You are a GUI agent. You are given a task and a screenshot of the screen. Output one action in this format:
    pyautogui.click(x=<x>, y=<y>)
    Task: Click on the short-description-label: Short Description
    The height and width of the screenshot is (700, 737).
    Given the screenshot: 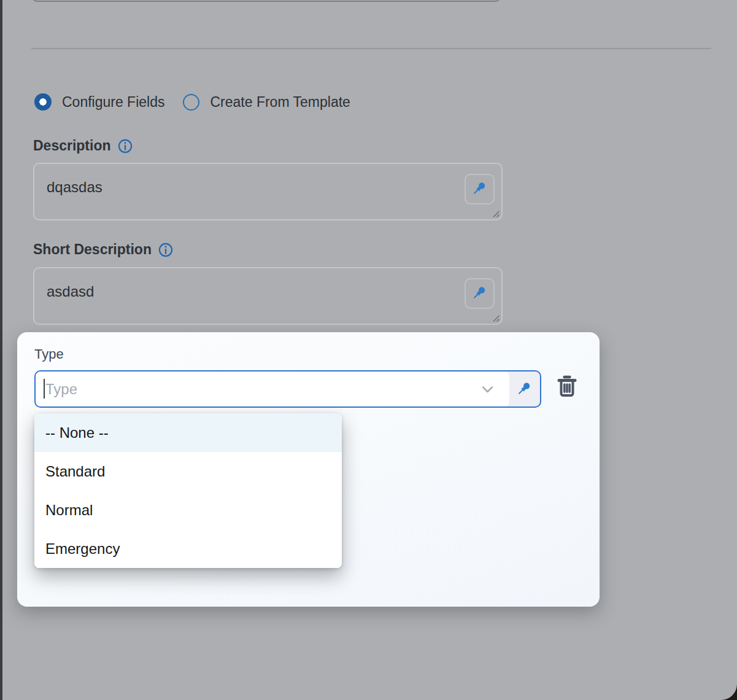 What is the action you would take?
    pyautogui.click(x=92, y=249)
    